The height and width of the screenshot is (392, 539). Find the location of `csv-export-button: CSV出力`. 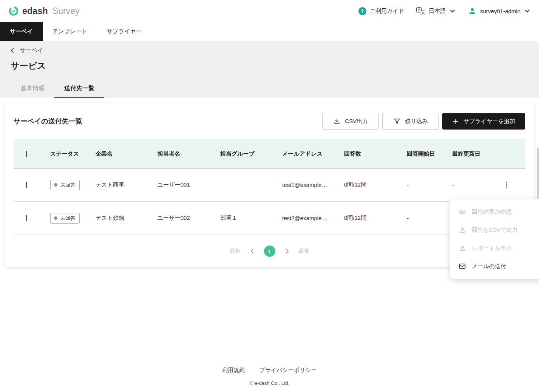

csv-export-button: CSV出力 is located at coordinates (351, 121).